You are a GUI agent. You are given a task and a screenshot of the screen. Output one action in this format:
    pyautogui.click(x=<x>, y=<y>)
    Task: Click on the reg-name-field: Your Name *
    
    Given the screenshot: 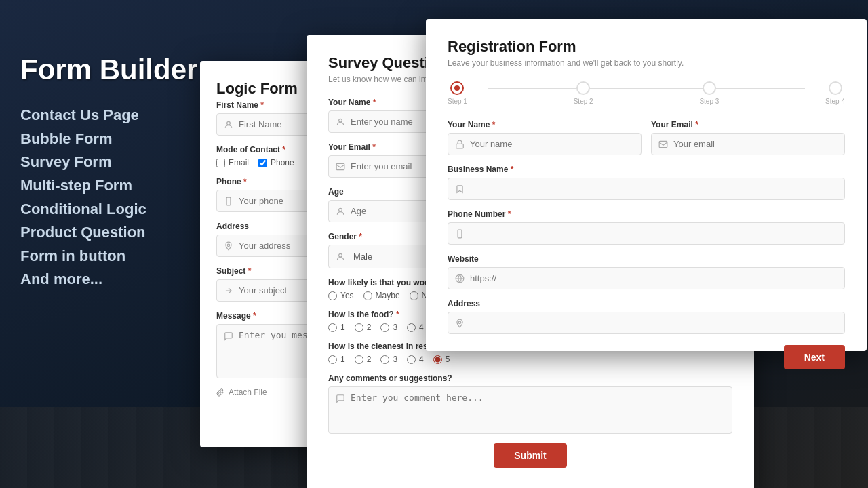 What is the action you would take?
    pyautogui.click(x=545, y=138)
    